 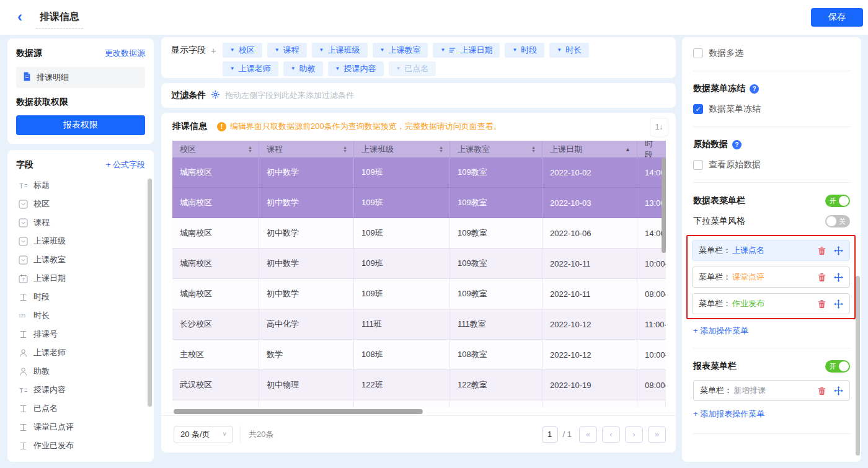 What do you see at coordinates (81, 241) in the screenshot?
I see `field-item: 上课班级` at bounding box center [81, 241].